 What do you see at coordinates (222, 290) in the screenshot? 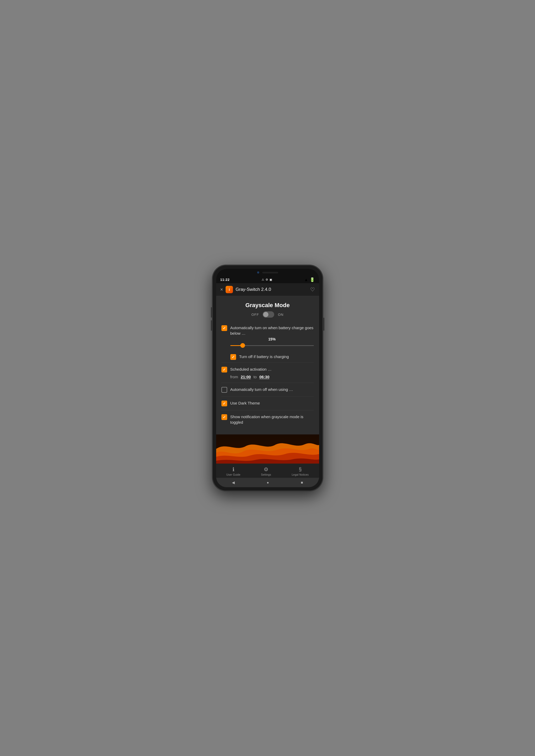
I see `close-button: ×` at bounding box center [222, 290].